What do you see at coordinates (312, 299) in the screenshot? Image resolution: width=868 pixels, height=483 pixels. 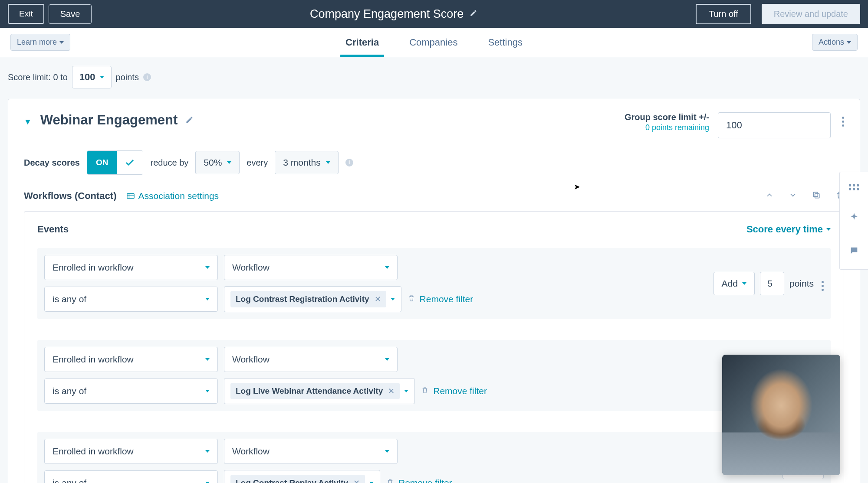 I see `value-tag-dropdown: Log Contrast Registration Activity✕` at bounding box center [312, 299].